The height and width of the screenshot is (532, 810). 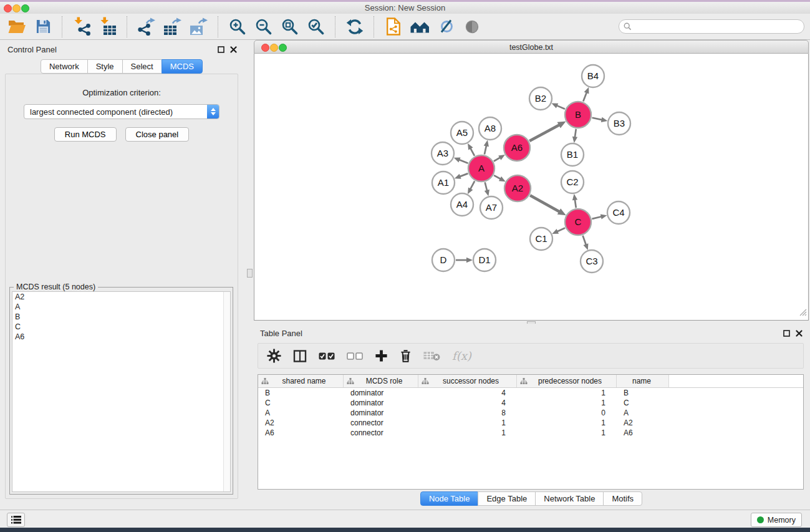 What do you see at coordinates (446, 27) in the screenshot?
I see `hide-details-icon` at bounding box center [446, 27].